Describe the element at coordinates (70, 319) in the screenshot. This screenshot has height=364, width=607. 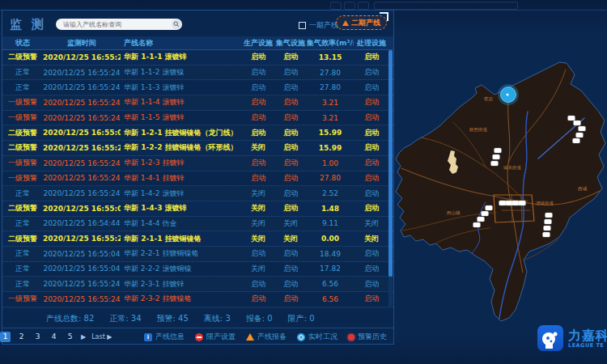
I see `summary-item: 产线总数: 82` at that location.